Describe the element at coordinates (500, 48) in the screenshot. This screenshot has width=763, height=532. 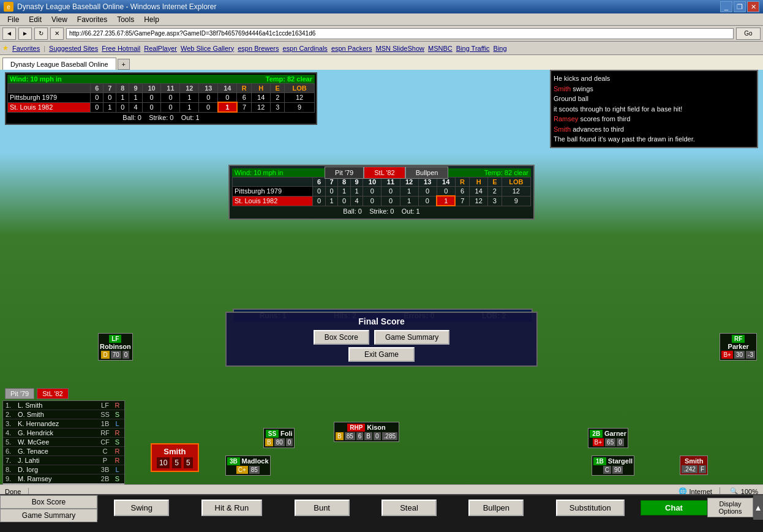
I see `fav-bing: Bing` at that location.